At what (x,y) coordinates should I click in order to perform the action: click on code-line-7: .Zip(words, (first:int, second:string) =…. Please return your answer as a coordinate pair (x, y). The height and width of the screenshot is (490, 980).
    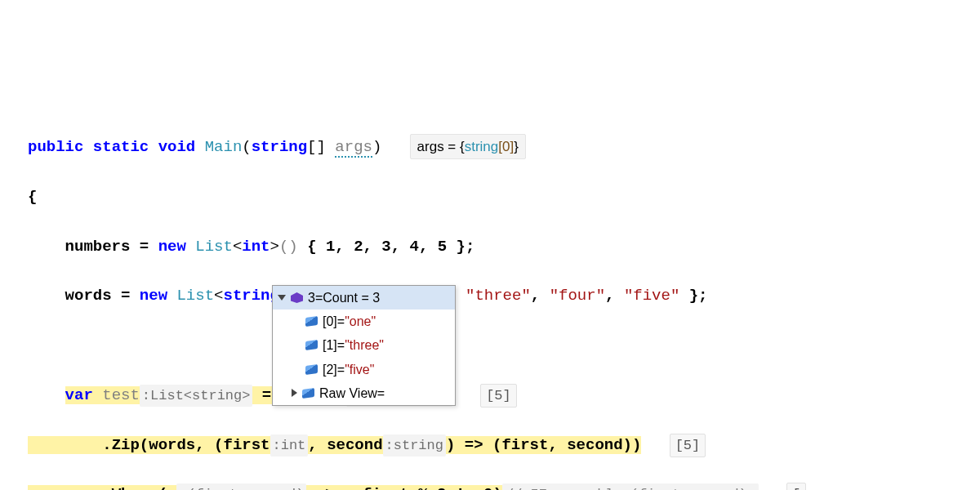
    Looking at the image, I should click on (501, 445).